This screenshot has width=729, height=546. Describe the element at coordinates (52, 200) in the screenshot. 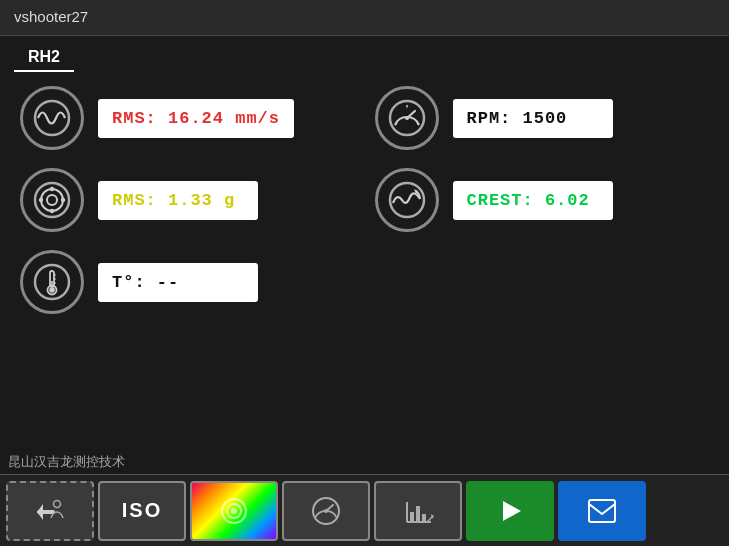

I see `bearing-icon` at that location.